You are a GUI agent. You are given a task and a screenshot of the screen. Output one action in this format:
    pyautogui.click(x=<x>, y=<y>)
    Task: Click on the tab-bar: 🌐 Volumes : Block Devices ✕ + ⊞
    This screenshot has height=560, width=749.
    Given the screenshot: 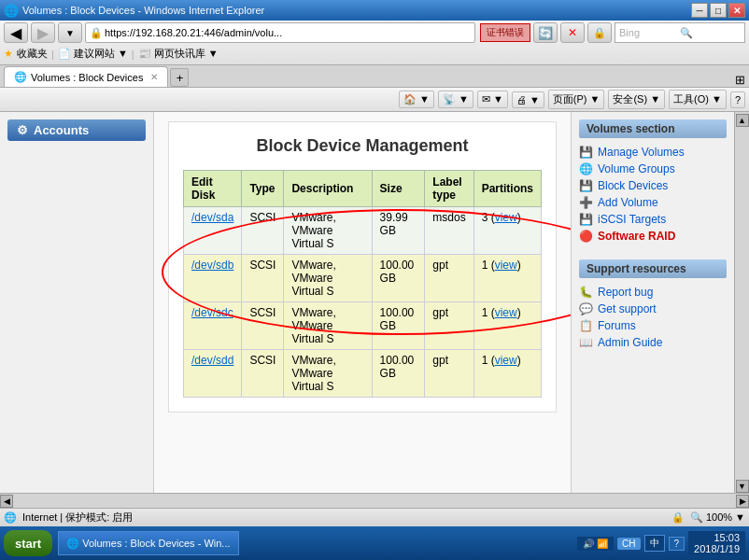 What is the action you would take?
    pyautogui.click(x=374, y=77)
    